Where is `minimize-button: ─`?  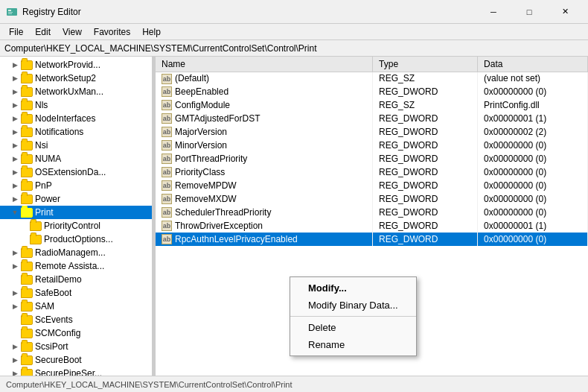
minimize-button: ─ is located at coordinates (493, 12).